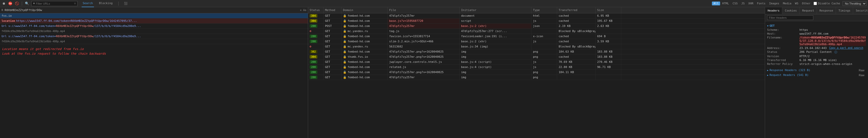  What do you see at coordinates (71, 36) in the screenshot?
I see `f4584-url-2: Url s://www1547.ff-04.com/token=R0XbHB3e…` at bounding box center [71, 36].